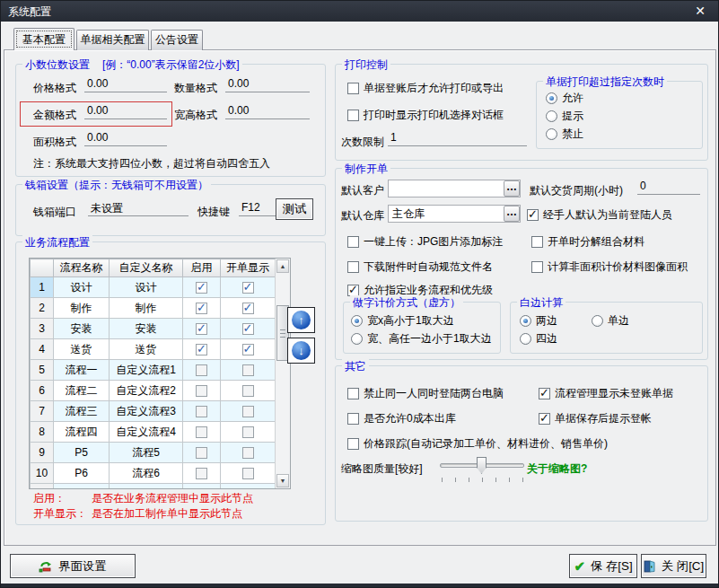 This screenshot has height=588, width=719. What do you see at coordinates (294, 209) in the screenshot?
I see `test-button: 测试` at bounding box center [294, 209].